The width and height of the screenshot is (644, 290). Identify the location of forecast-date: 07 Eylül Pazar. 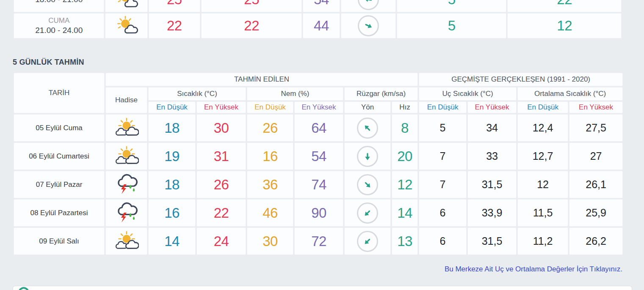
(59, 184).